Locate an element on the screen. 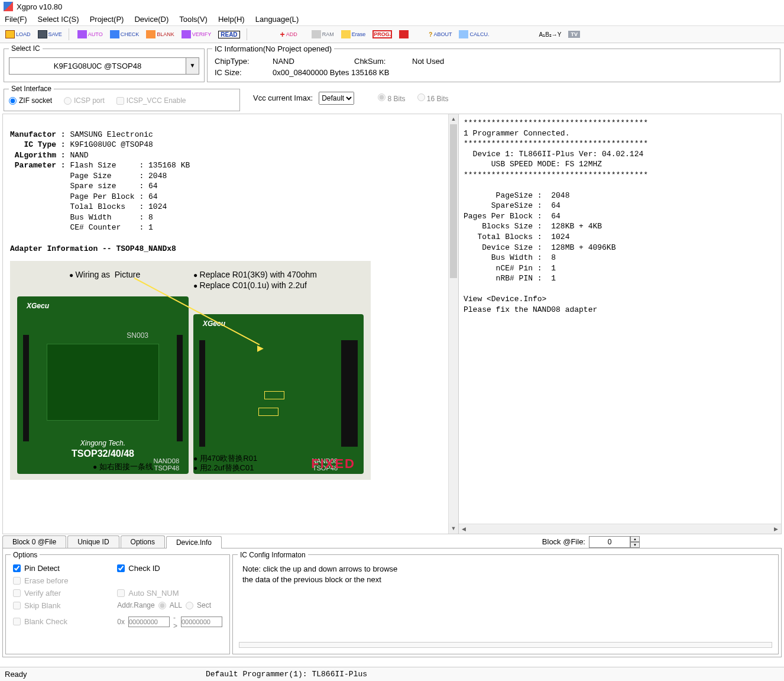 The height and width of the screenshot is (681, 784). cn-r01-text: 用470欧替换R01 is located at coordinates (225, 459).